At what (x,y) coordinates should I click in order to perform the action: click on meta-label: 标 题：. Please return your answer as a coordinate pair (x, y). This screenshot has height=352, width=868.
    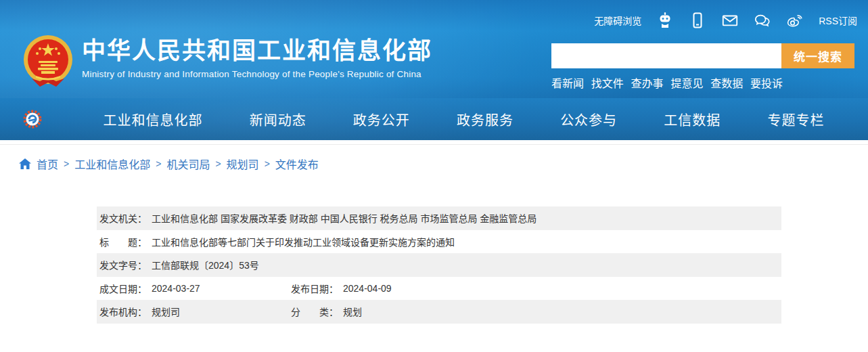
    Looking at the image, I should click on (123, 242).